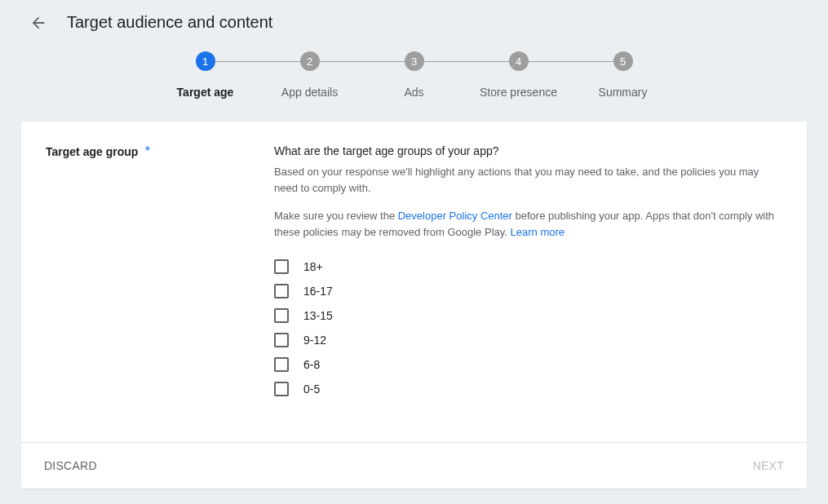  I want to click on hint-text-1: Based on your response we'll highlight a…, so click(529, 180).